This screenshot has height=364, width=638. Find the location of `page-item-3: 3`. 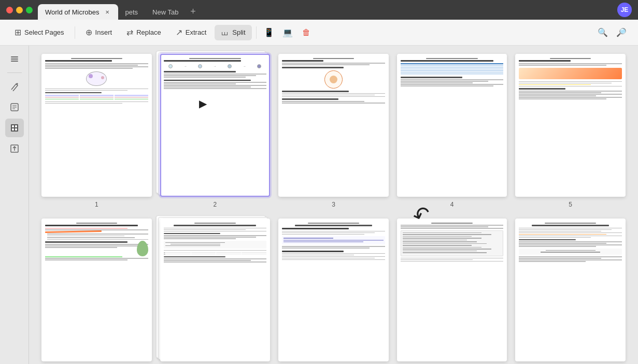

page-item-3: 3 is located at coordinates (334, 131).